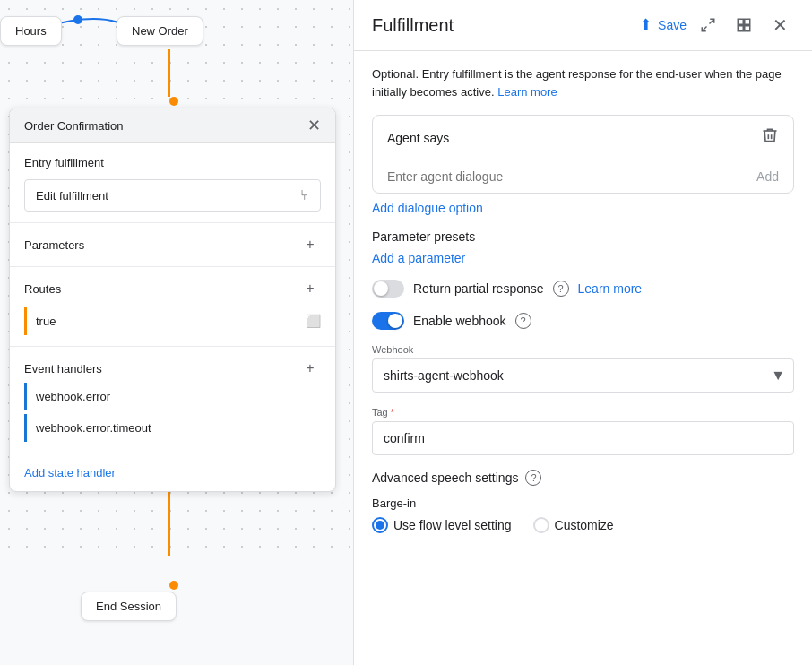 The width and height of the screenshot is (812, 665). I want to click on close-icon: ✕, so click(780, 25).